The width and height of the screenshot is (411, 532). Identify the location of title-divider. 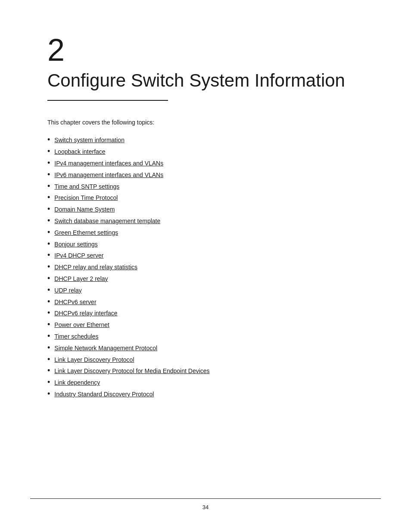
(108, 100).